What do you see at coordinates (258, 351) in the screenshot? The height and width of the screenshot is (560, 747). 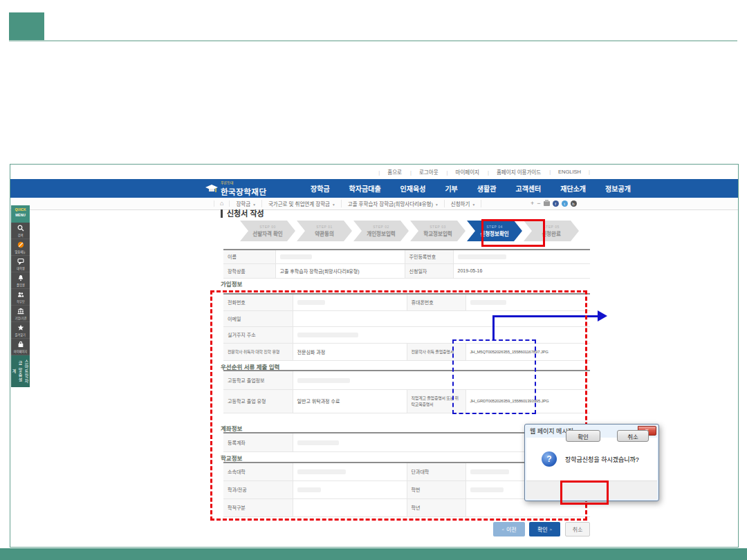 I see `field-label: 전문학사 취득자 대학 진학 유형` at bounding box center [258, 351].